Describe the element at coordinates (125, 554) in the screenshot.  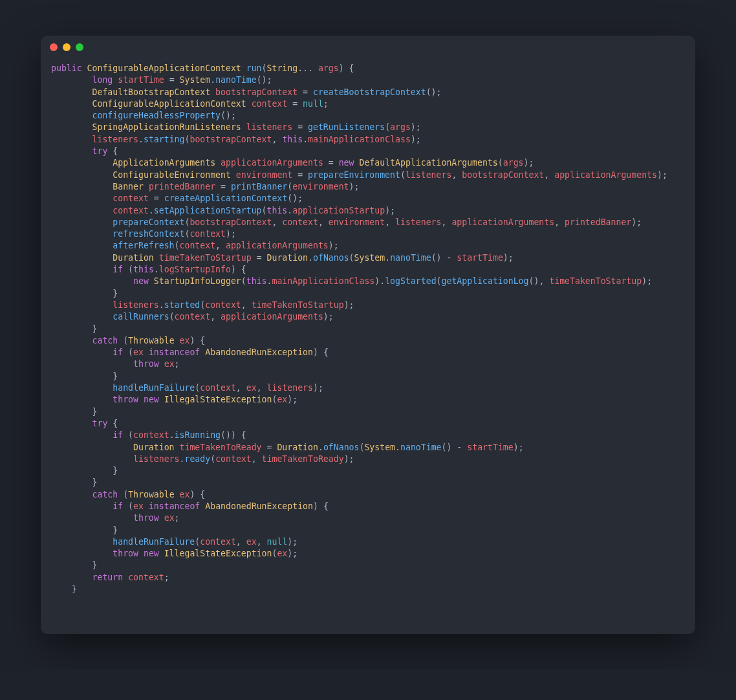
I see `code-token: throw` at that location.